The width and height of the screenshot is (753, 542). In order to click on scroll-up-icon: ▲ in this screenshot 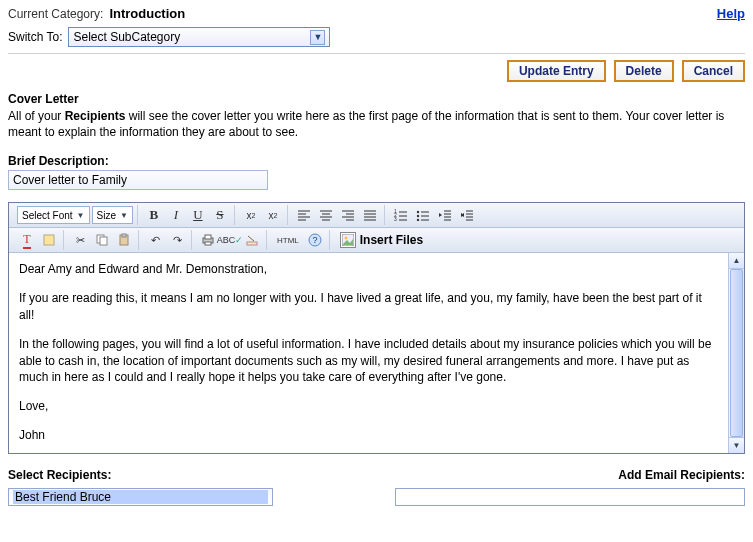, I will do `click(736, 261)`.